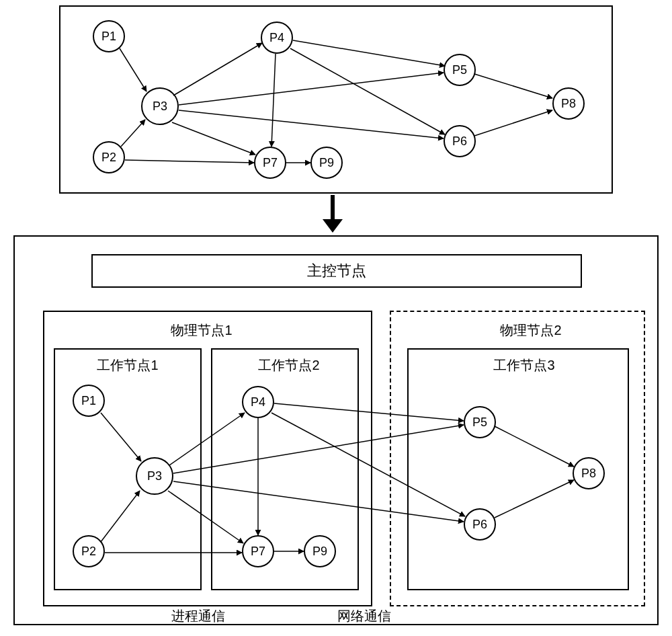  What do you see at coordinates (160, 106) in the screenshot?
I see `node-p3-top: P3` at bounding box center [160, 106].